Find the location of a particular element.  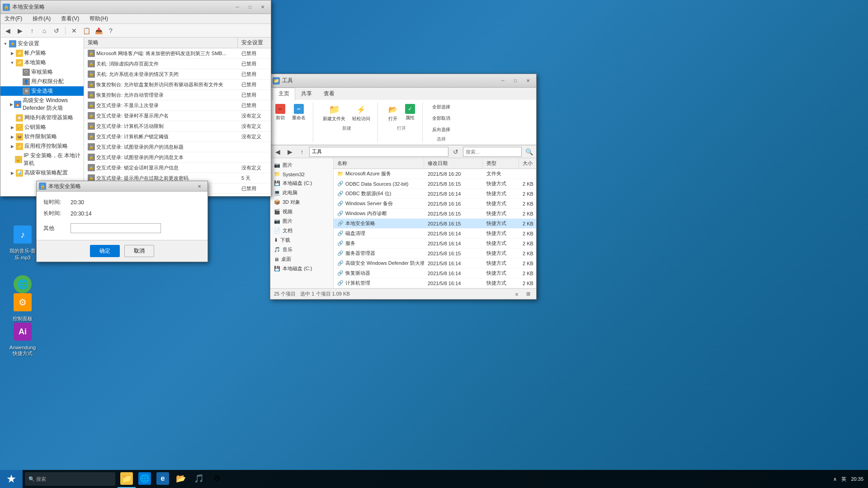

explorer-maximize-button: □ is located at coordinates (515, 81).